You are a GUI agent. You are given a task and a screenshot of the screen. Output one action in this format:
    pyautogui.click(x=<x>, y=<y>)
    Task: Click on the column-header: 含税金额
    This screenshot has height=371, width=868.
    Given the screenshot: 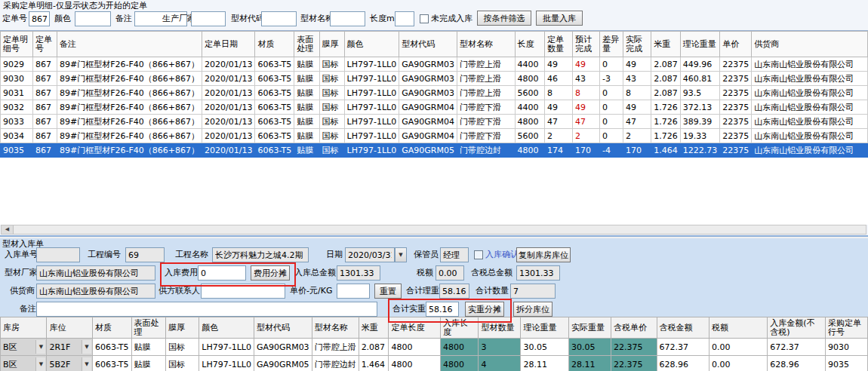 What is the action you would take?
    pyautogui.click(x=683, y=328)
    